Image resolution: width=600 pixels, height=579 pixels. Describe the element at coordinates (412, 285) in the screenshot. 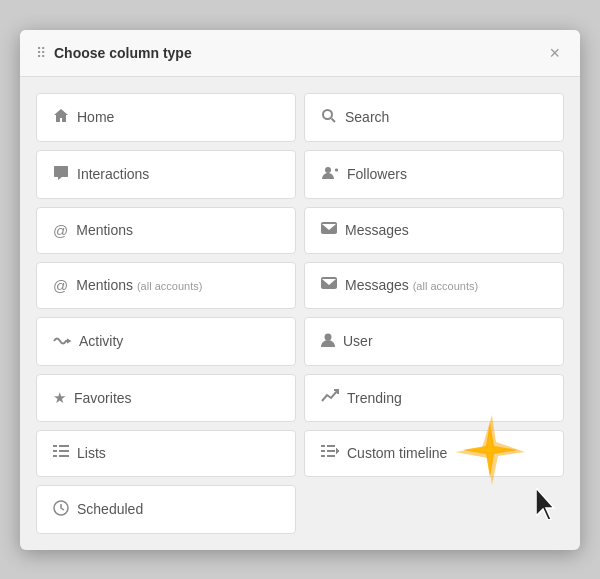

I see `messages-all-label: Messages (all accounts)` at that location.